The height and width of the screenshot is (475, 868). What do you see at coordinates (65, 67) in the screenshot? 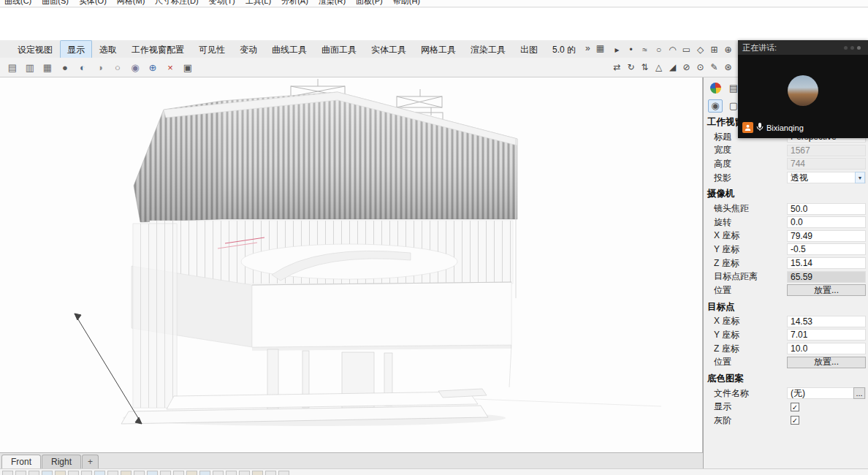
I see `shaded-mode-icon: ●` at bounding box center [65, 67].